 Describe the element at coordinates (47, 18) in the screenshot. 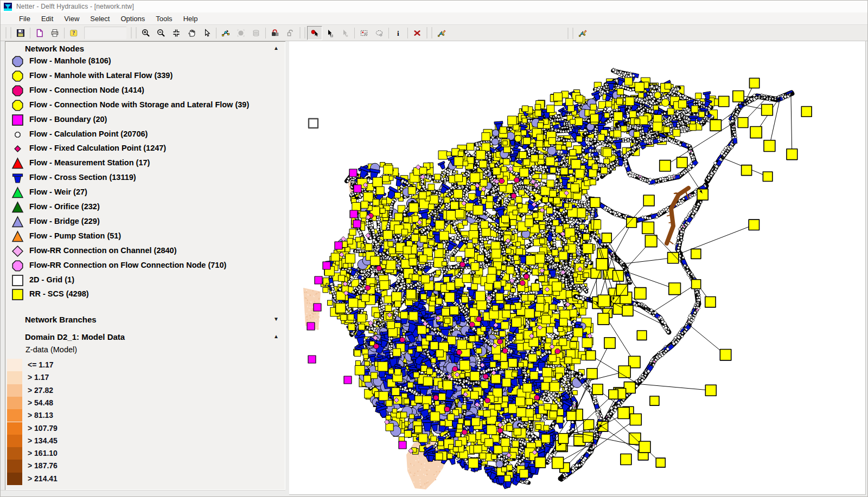

I see `menu-item-edit: Edit` at that location.